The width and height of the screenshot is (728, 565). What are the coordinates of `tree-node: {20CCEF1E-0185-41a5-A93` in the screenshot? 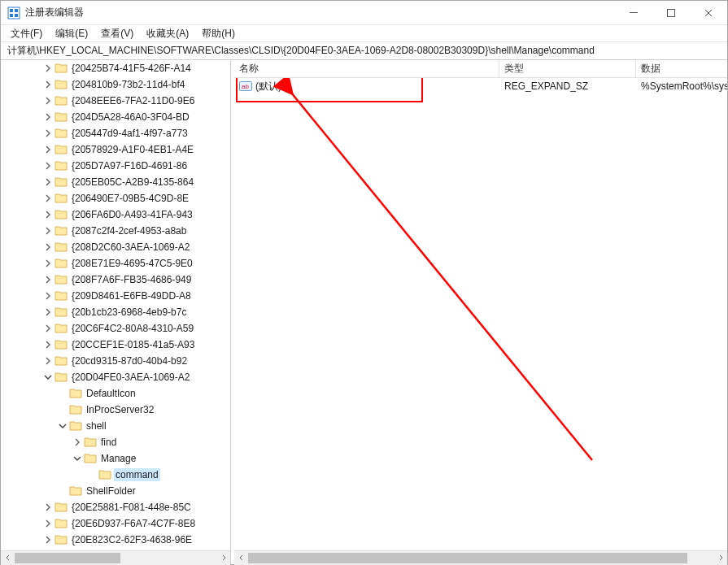 It's located at (116, 345).